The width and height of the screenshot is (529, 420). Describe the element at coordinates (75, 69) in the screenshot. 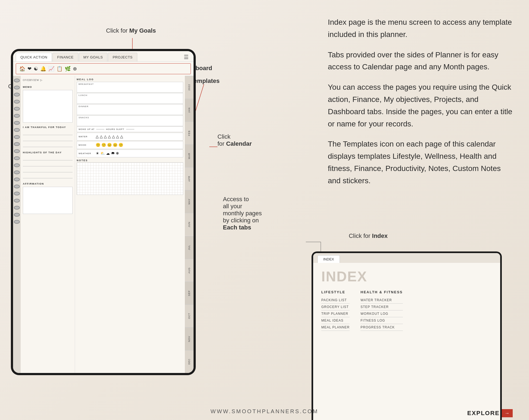

I see `toolbar-circle-icon: ⊕` at that location.